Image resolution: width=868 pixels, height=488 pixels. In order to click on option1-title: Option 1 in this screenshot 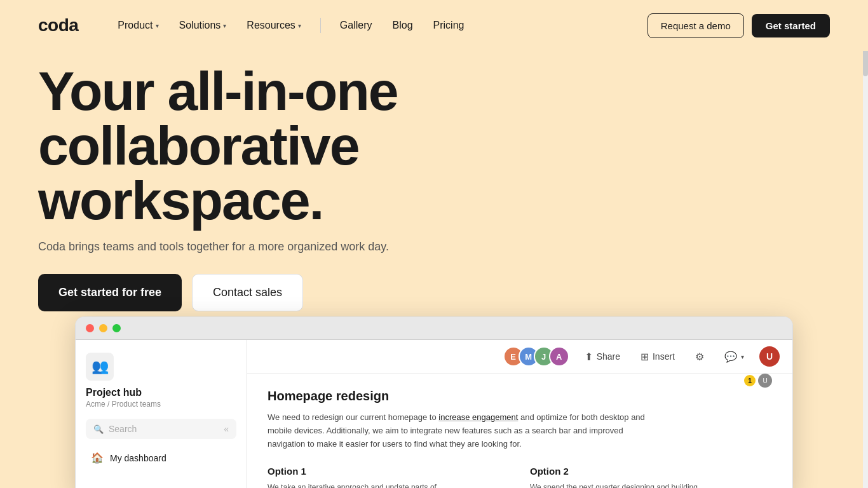, I will do `click(389, 471)`.